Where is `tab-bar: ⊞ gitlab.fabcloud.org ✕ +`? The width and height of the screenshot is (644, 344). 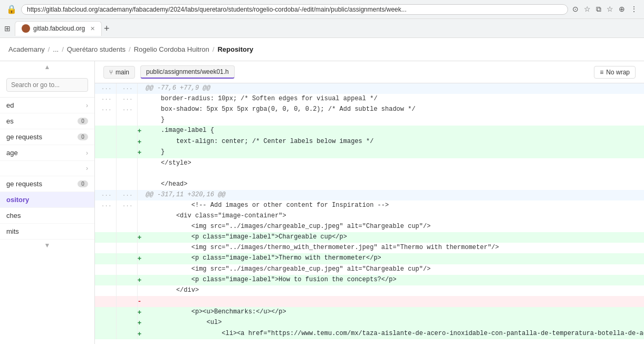 tab-bar: ⊞ gitlab.fabcloud.org ✕ + is located at coordinates (322, 28).